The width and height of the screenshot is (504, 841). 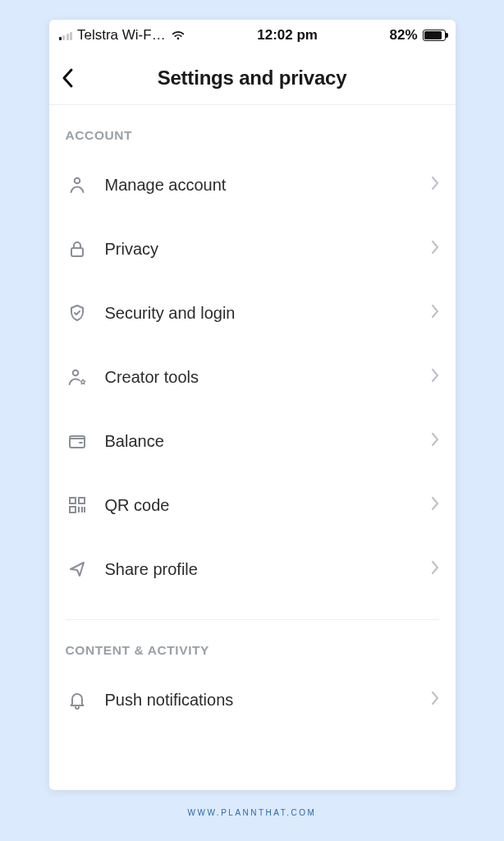 I want to click on row-balance: Balance, so click(x=253, y=441).